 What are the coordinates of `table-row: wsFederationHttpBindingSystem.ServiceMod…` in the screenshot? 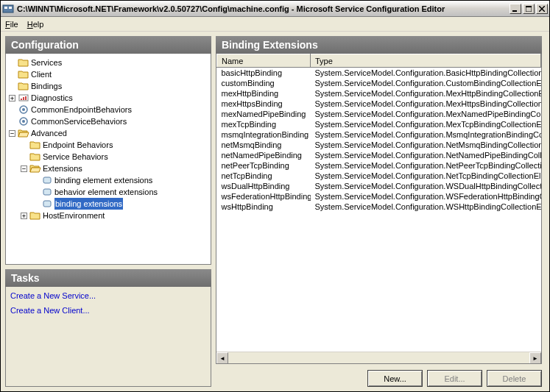 It's located at (379, 196).